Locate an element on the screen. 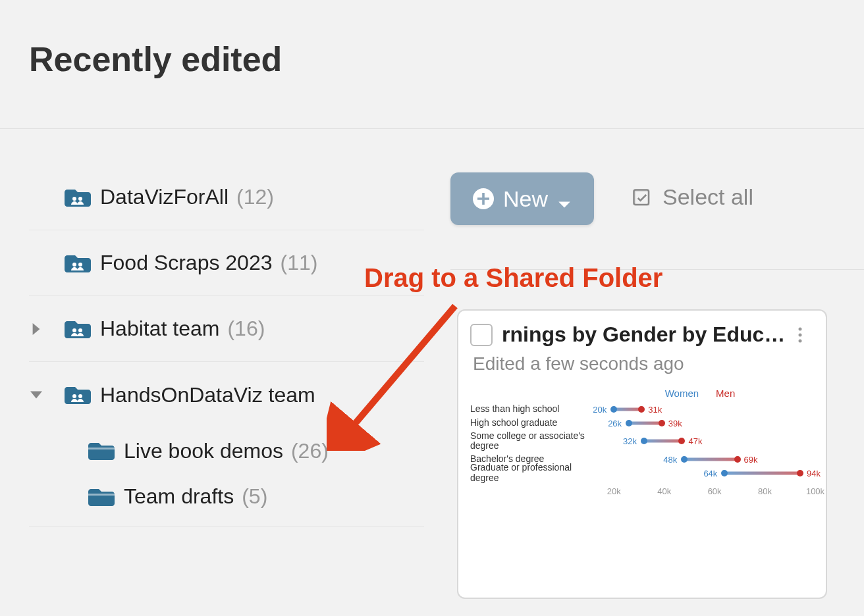 The image size is (864, 616). caret-right-icon is located at coordinates (36, 329).